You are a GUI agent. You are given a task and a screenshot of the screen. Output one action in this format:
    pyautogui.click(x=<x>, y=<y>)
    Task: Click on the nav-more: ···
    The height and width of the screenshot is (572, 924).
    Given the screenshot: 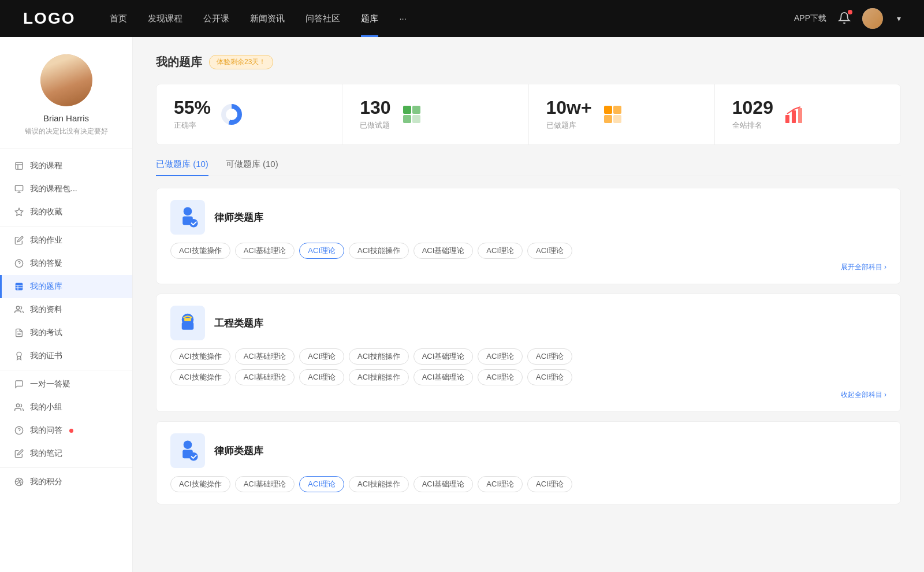 What is the action you would take?
    pyautogui.click(x=403, y=18)
    